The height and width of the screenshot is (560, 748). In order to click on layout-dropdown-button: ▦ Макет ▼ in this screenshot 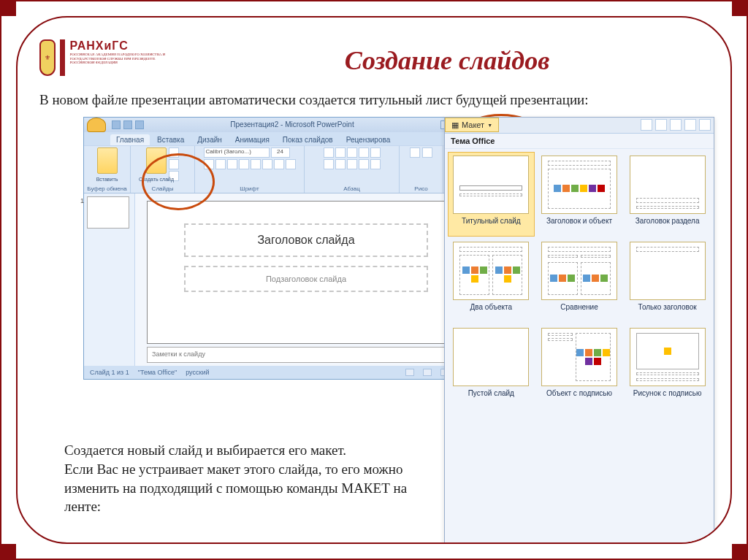, I will do `click(472, 125)`.